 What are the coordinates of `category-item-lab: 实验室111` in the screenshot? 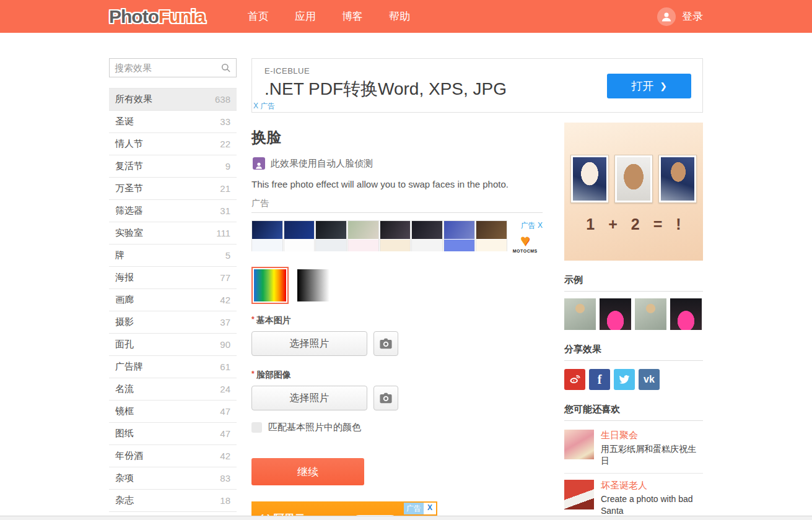 It's located at (173, 233).